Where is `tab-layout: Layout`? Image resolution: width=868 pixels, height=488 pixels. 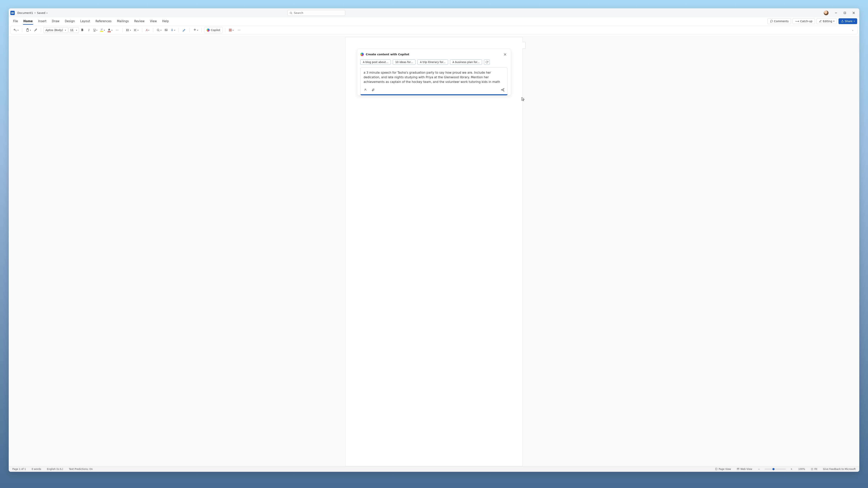
tab-layout: Layout is located at coordinates (85, 21).